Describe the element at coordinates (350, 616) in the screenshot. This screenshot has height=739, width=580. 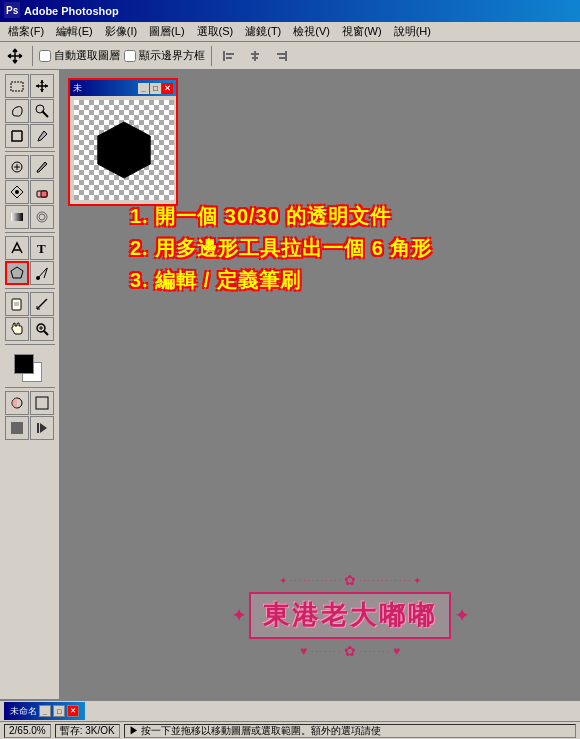
I see `logo-container: ✦ · · · · · · · · · · · · ✿ · · · · · · …` at that location.